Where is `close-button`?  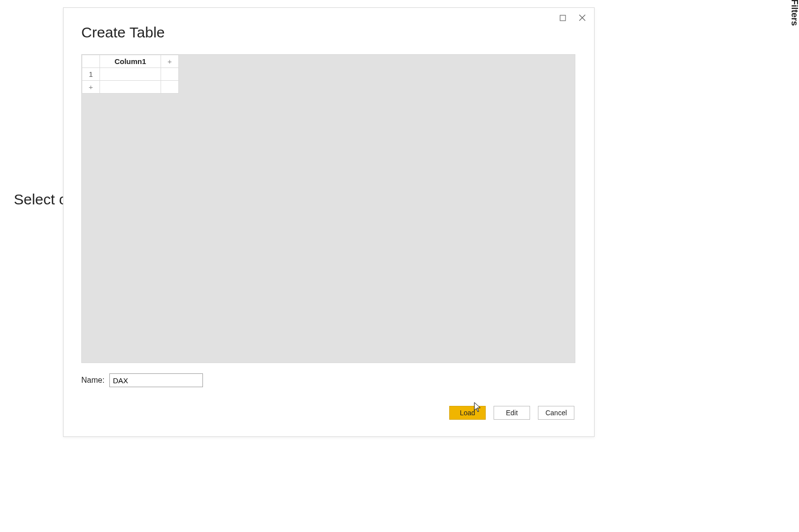 close-button is located at coordinates (582, 18).